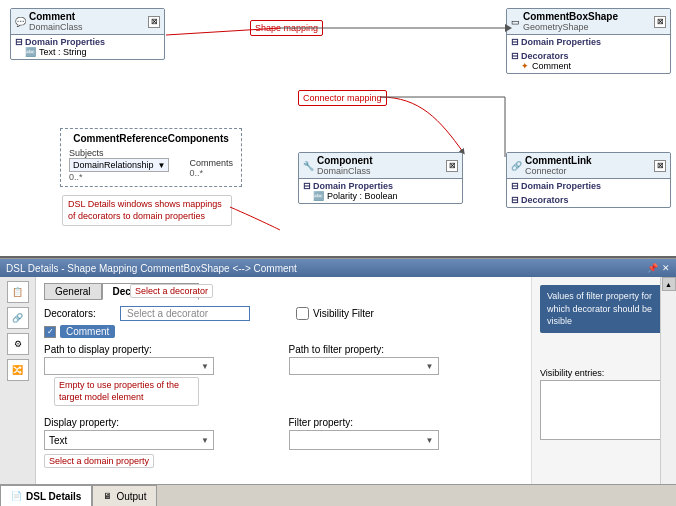 The image size is (676, 506). Describe the element at coordinates (18, 292) in the screenshot. I see `sidebar-icon-1: 📋` at that location.